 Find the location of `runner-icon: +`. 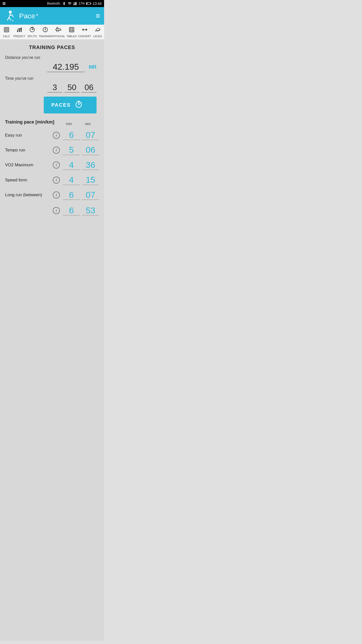

runner-icon: + is located at coordinates (10, 16).